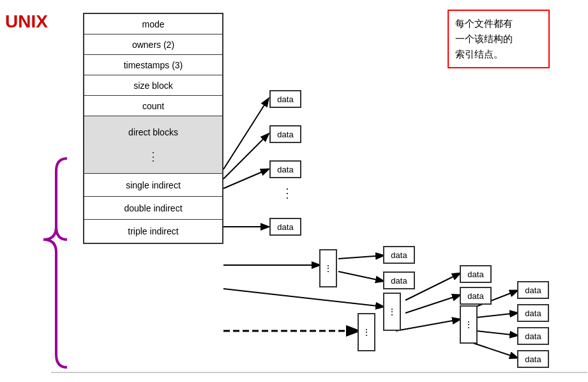 This screenshot has height=382, width=588. I want to click on triple-data-3: data, so click(533, 336).